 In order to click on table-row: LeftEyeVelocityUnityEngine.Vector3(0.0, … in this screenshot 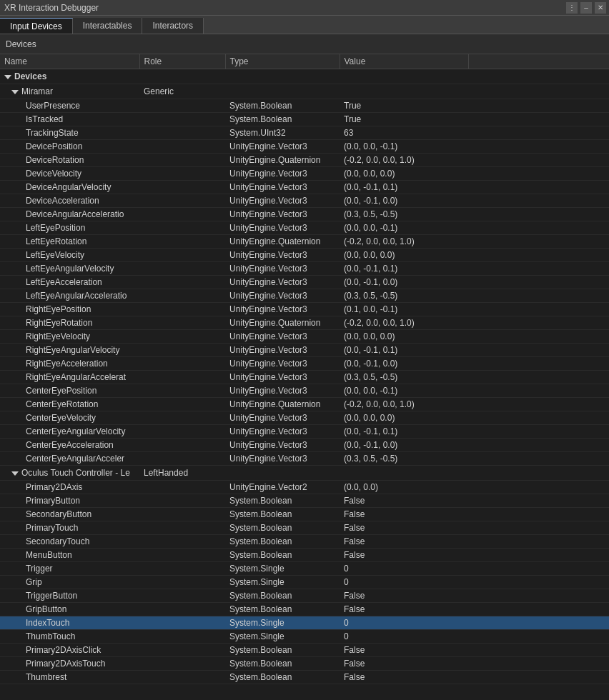, I will do `click(304, 256)`.